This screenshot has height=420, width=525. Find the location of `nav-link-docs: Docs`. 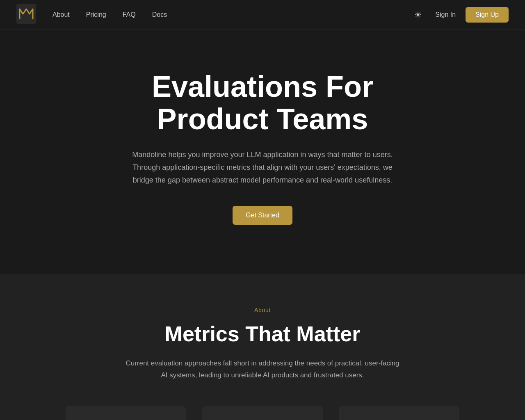

nav-link-docs: Docs is located at coordinates (160, 15).